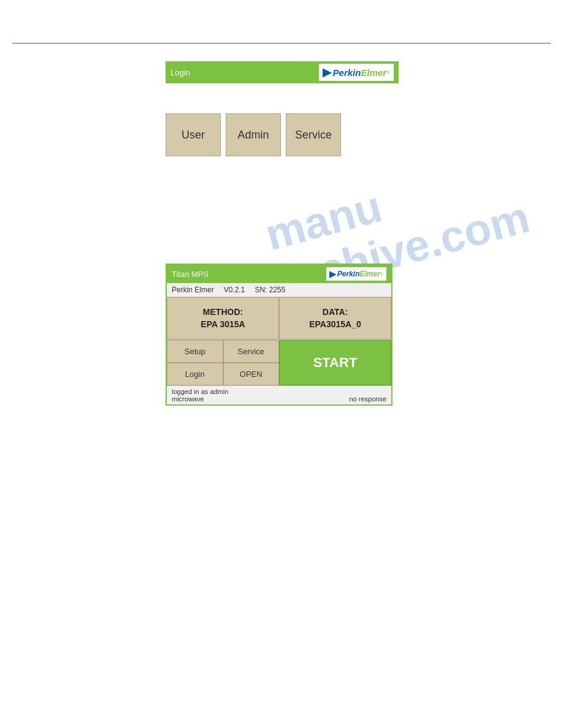 This screenshot has width=563, height=728. What do you see at coordinates (279, 274) in the screenshot?
I see `app-titlebar: Titan MPS ▶ Perkin Elmer ®` at bounding box center [279, 274].